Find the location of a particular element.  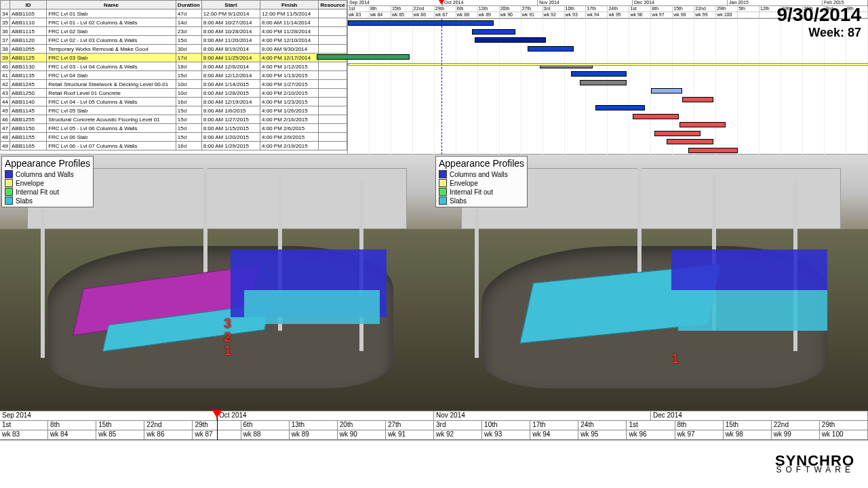

cell: ABB1140 is located at coordinates (28, 102).